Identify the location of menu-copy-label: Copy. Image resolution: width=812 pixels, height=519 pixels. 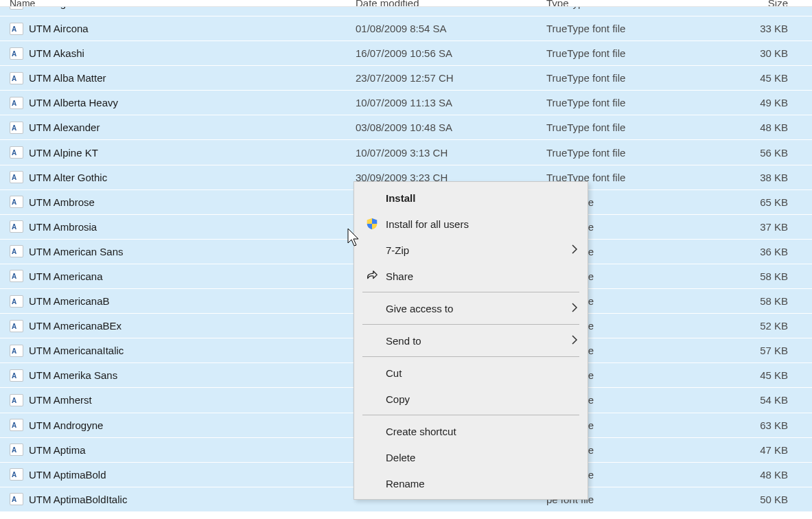
(480, 400).